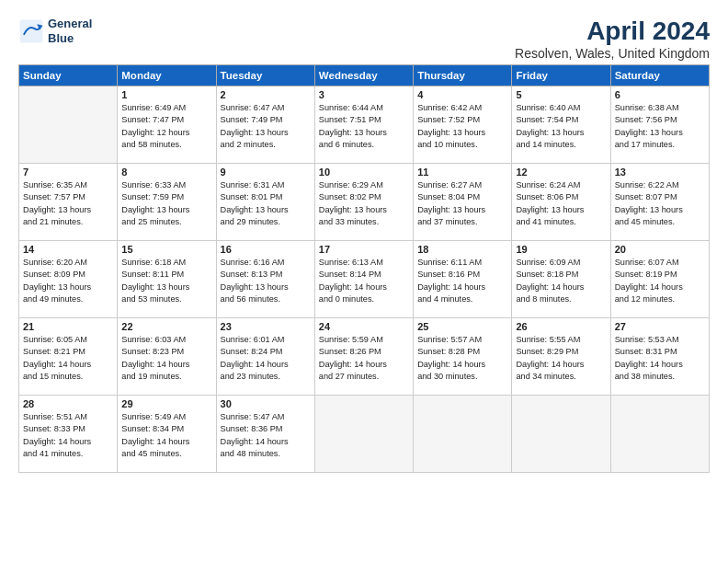 The height and width of the screenshot is (563, 728). I want to click on calendar-week-5: 28Sunrise: 5:51 AM Sunset: 8:33 PM Dayli…, so click(364, 434).